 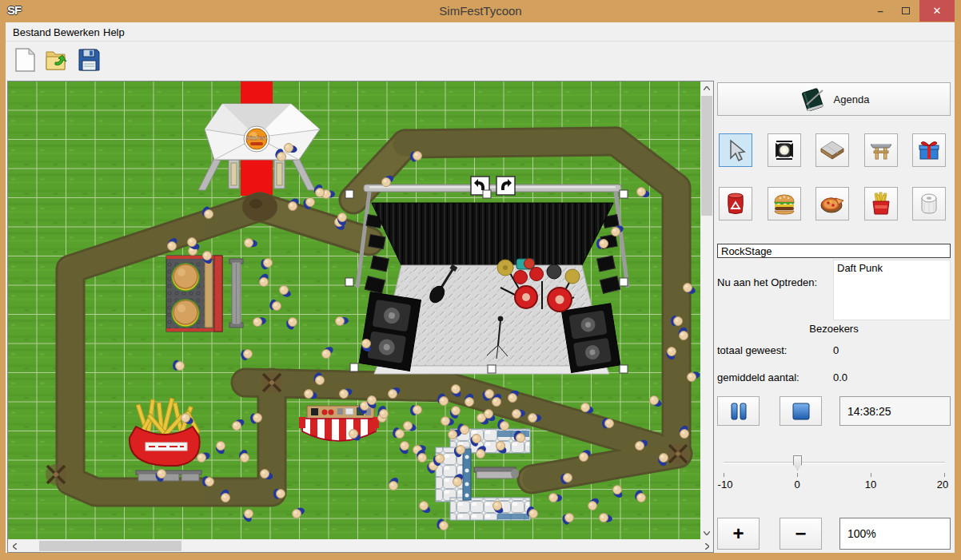 I want to click on agenda-button-label: Agenda, so click(x=852, y=99).